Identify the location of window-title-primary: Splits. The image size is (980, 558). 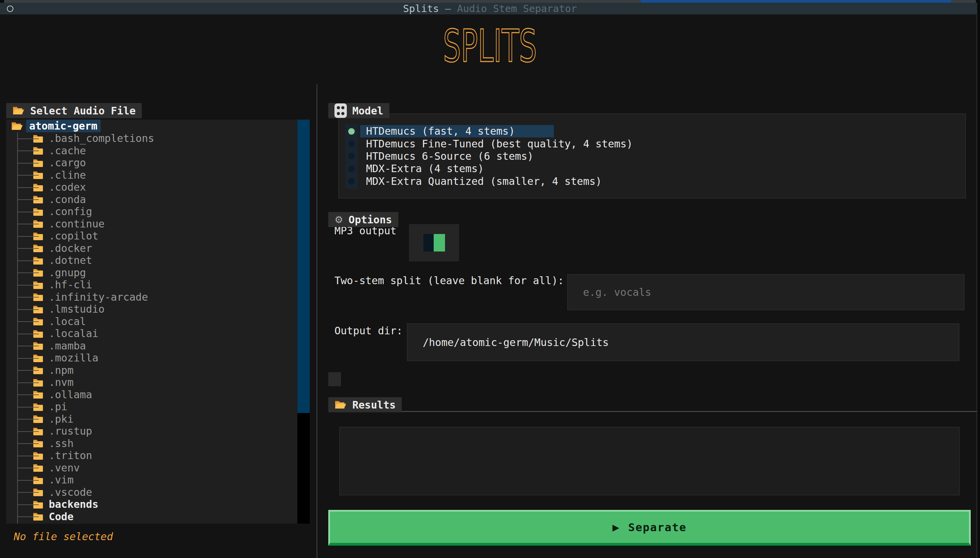
(421, 8).